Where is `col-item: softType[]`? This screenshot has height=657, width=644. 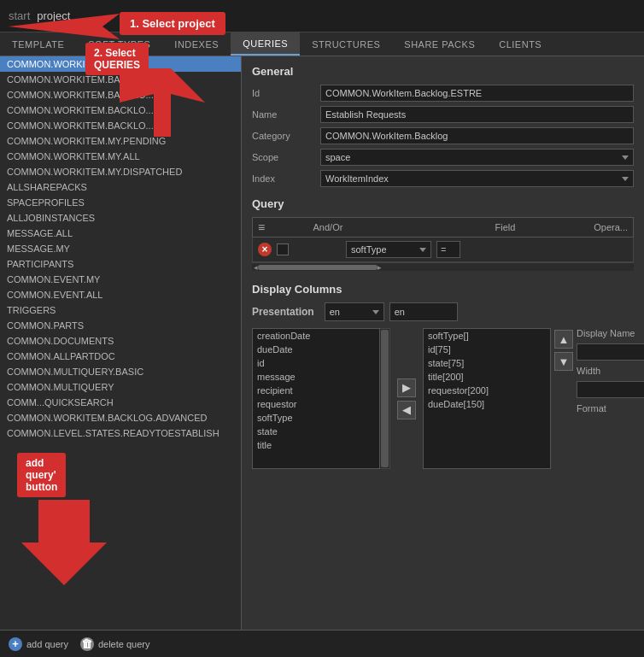 col-item: softType[] is located at coordinates (487, 336).